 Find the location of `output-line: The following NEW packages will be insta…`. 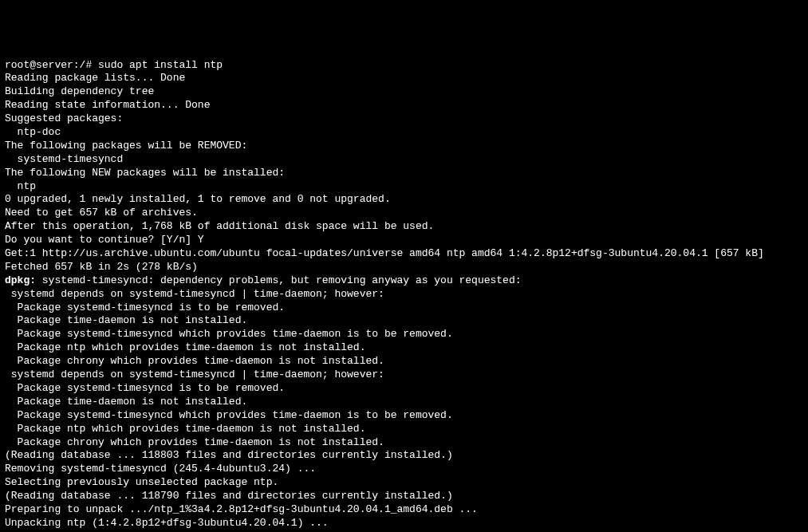

output-line: The following NEW packages will be insta… is located at coordinates (404, 174).